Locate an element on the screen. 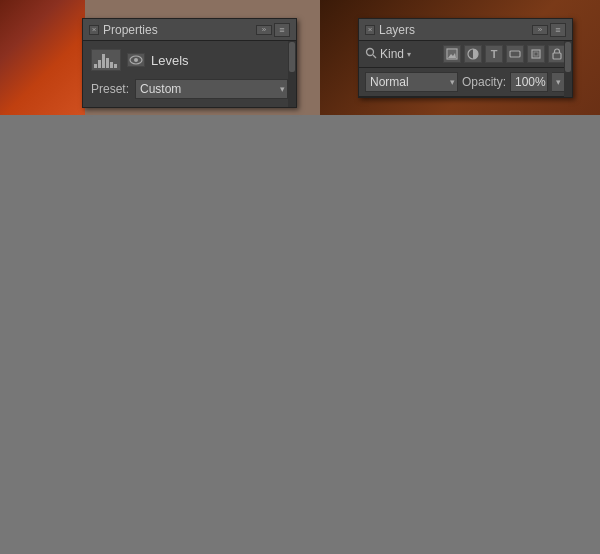 The height and width of the screenshot is (554, 600). preset-label: Preset: is located at coordinates (110, 89).